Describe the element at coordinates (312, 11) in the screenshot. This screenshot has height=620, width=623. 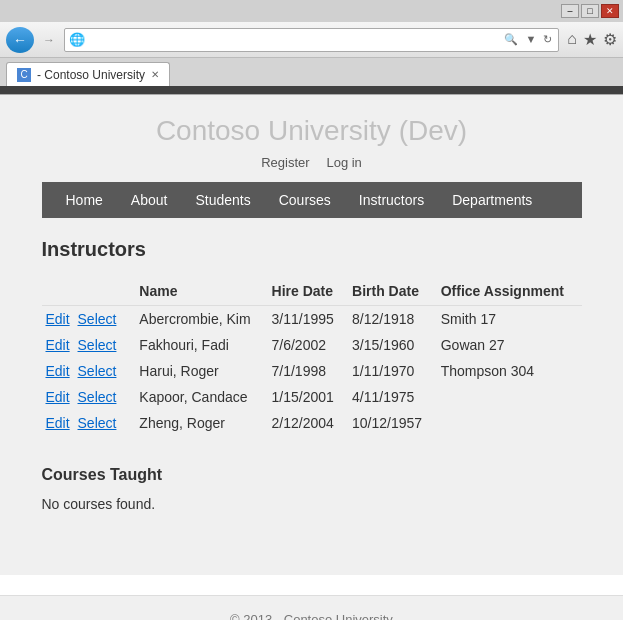
I see `title-bar: – □ ✕` at that location.